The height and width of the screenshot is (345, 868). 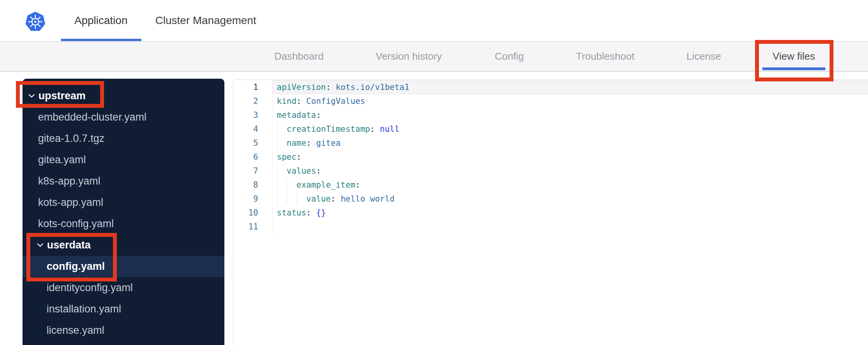 I want to click on token-key: value, so click(x=304, y=199).